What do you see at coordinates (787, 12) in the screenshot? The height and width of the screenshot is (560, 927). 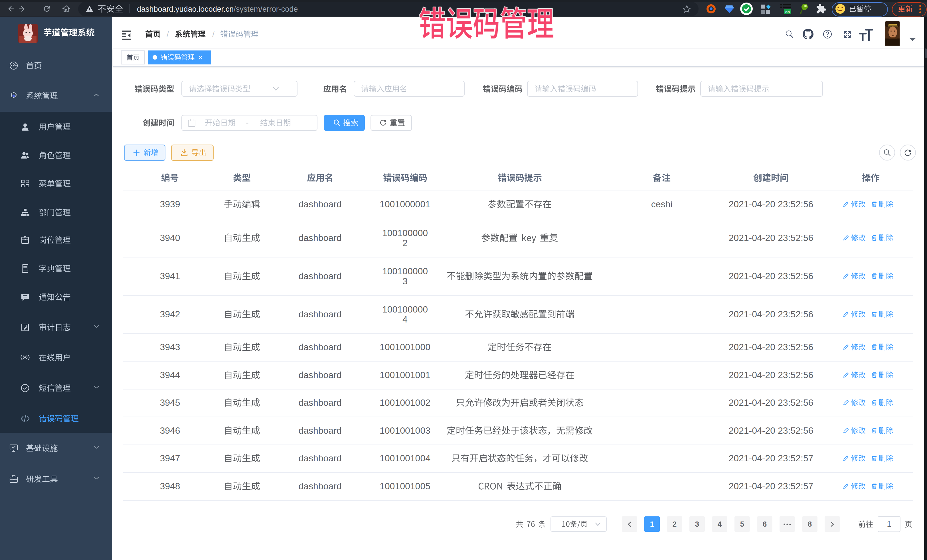 I see `svg-text: on` at bounding box center [787, 12].